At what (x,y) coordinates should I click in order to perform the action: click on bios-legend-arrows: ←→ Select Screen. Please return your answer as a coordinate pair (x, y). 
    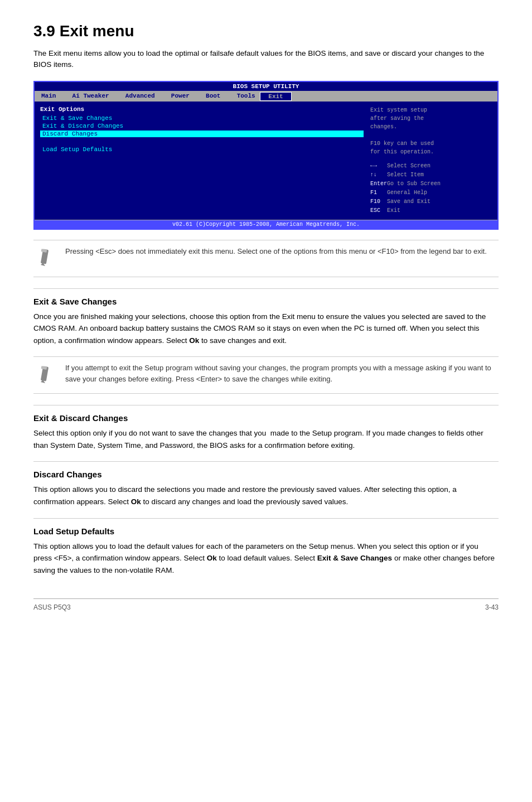
    Looking at the image, I should click on (431, 166).